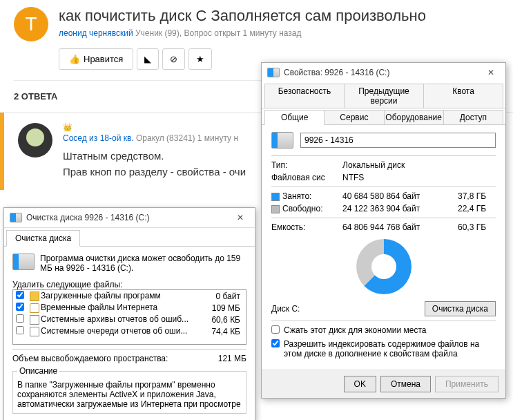  What do you see at coordinates (148, 59) in the screenshot?
I see `bookmark-button: ◣` at bounding box center [148, 59].